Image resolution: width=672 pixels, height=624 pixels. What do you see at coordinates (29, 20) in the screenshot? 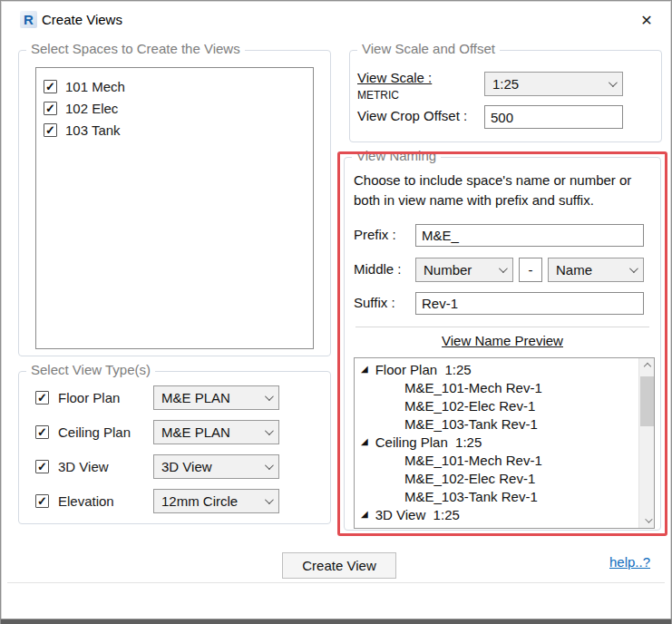
I see `revit-app-icon: R` at bounding box center [29, 20].